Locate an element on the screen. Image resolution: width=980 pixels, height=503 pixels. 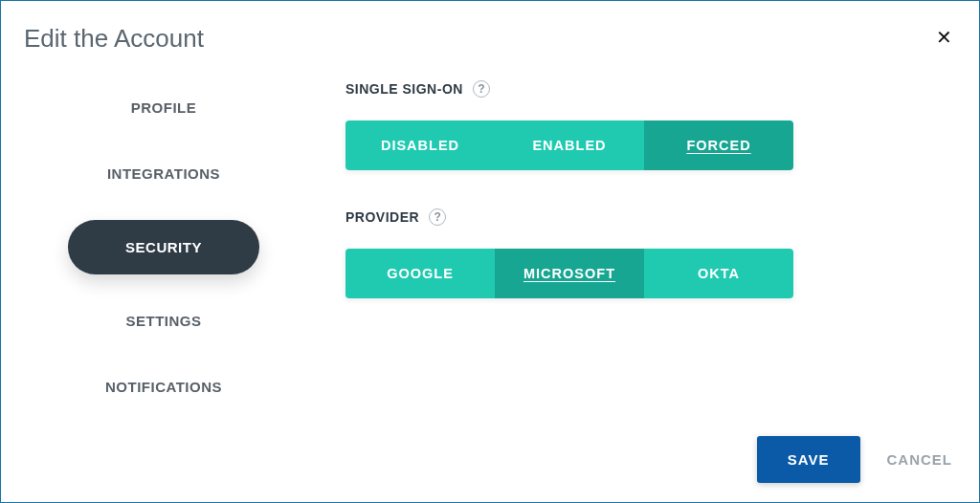
provider-option-google: GOOGLE is located at coordinates (420, 273).